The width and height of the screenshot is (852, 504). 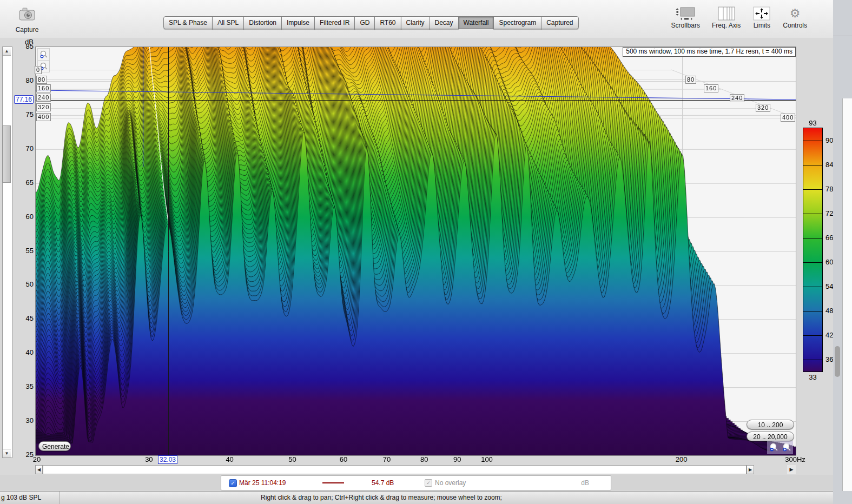 What do you see at coordinates (168, 460) in the screenshot?
I see `cursor-freq-readout: 32.03` at bounding box center [168, 460].